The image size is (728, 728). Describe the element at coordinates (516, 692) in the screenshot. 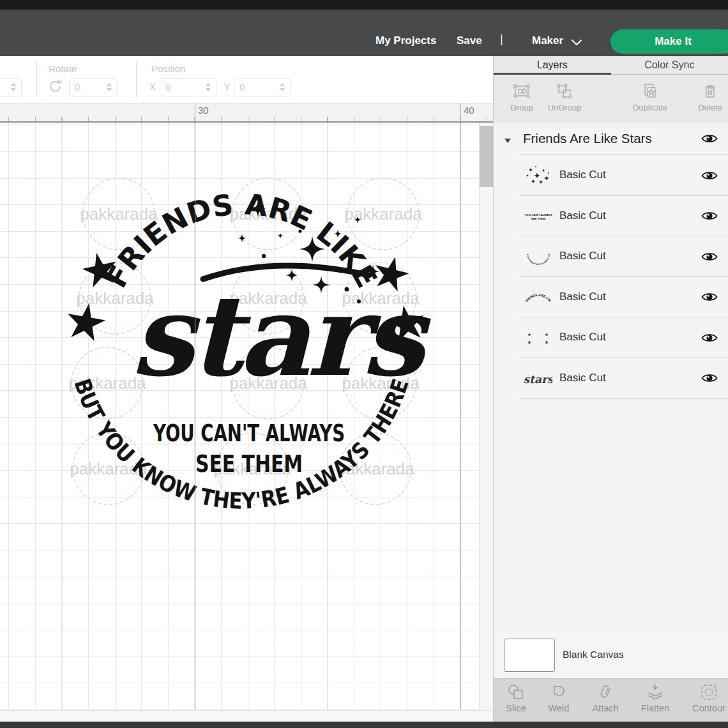

I see `slice-icon` at that location.